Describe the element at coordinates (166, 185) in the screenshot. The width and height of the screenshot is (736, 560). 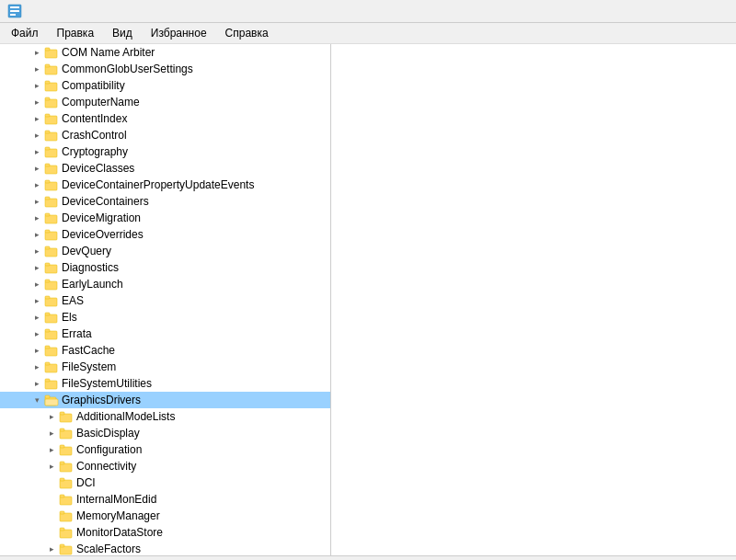
I see `tree-item-device-container-property: ▸ DeviceContainerPropertyUpdateEvents` at that location.